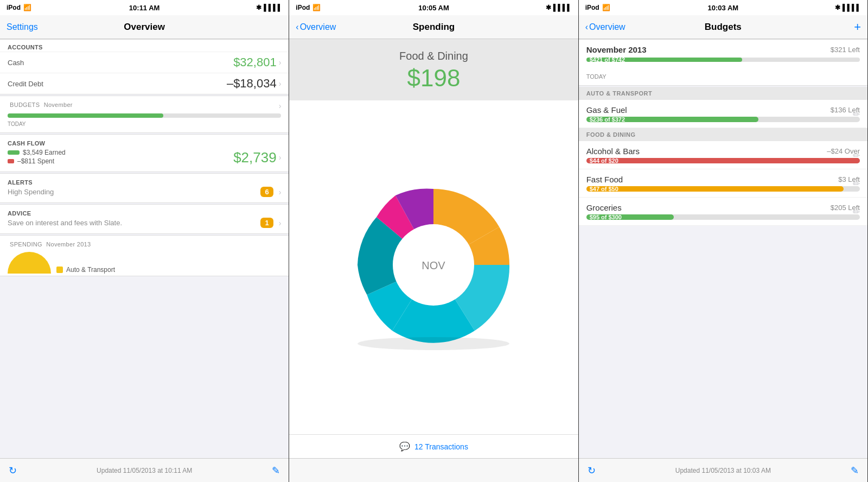 Image resolution: width=868 pixels, height=482 pixels. Describe the element at coordinates (857, 27) in the screenshot. I see `add-budget-button: +` at that location.